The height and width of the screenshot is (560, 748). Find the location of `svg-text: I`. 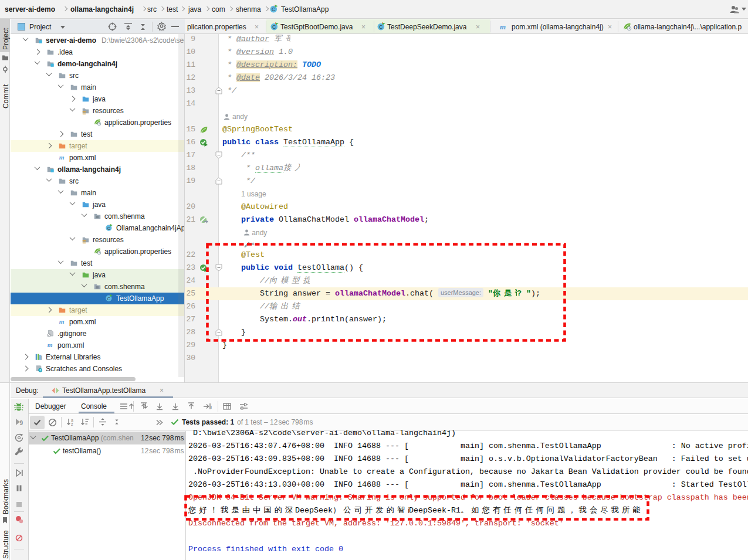

svg-text: I is located at coordinates (211, 407).